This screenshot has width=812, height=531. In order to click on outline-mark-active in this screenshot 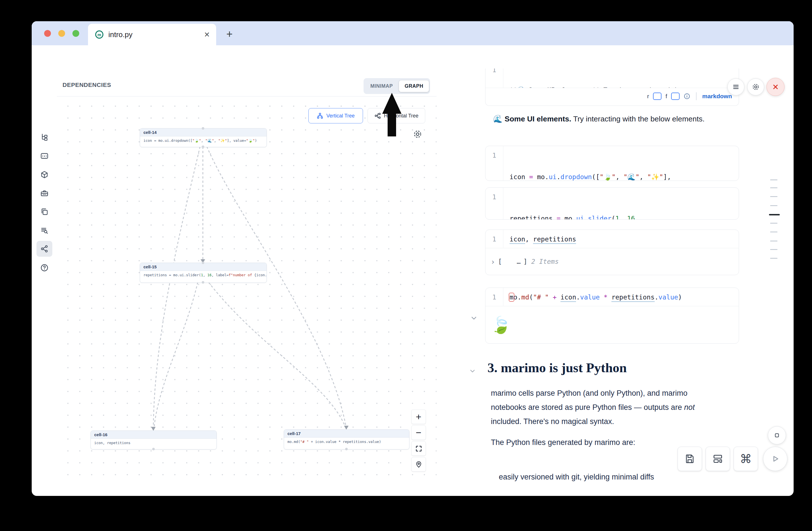, I will do `click(774, 215)`.